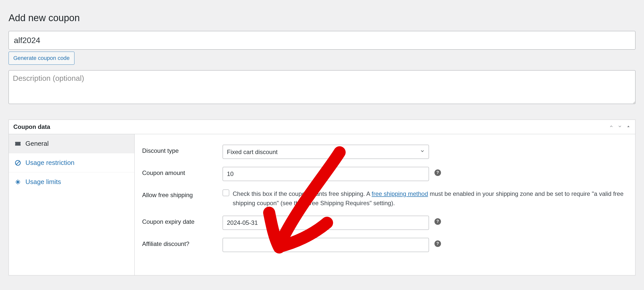  I want to click on tab-label: General, so click(37, 143).